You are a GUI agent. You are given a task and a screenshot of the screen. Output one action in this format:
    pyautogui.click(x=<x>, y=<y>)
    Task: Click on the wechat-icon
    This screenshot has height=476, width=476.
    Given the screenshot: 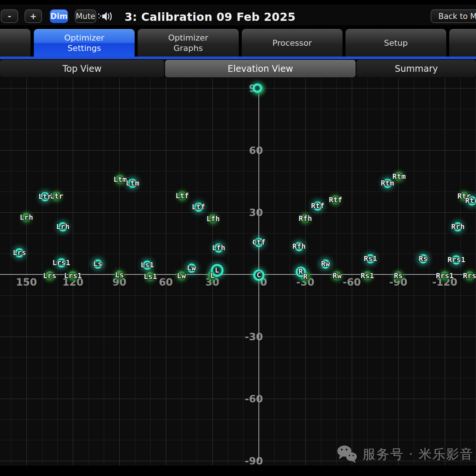 What is the action you would take?
    pyautogui.click(x=347, y=454)
    